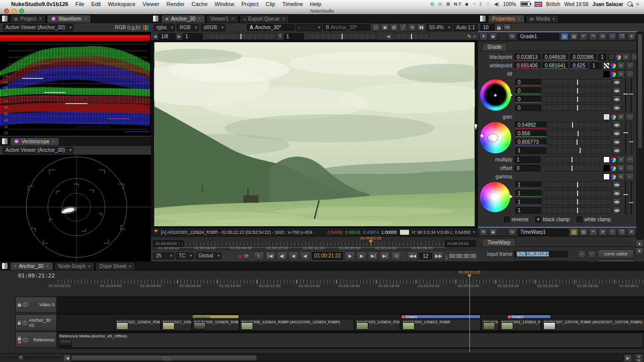  I want to click on gamma-g-nudge: ◀▶, so click(617, 193).